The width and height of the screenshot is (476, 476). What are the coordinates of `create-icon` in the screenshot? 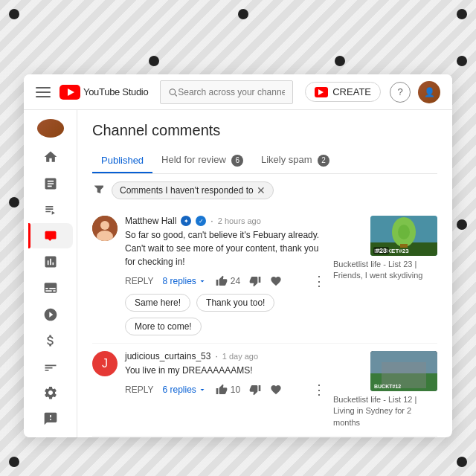 It's located at (321, 92).